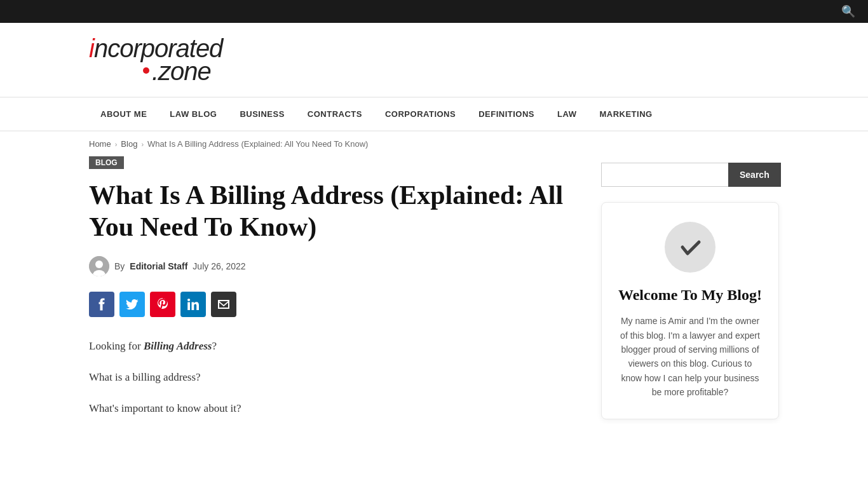 The height and width of the screenshot is (488, 868). Describe the element at coordinates (332, 304) in the screenshot. I see `social-buttons` at that location.